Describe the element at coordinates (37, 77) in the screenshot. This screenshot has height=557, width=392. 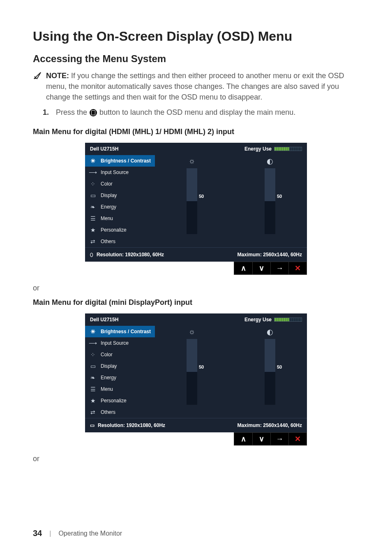
I see `note-icon` at that location.